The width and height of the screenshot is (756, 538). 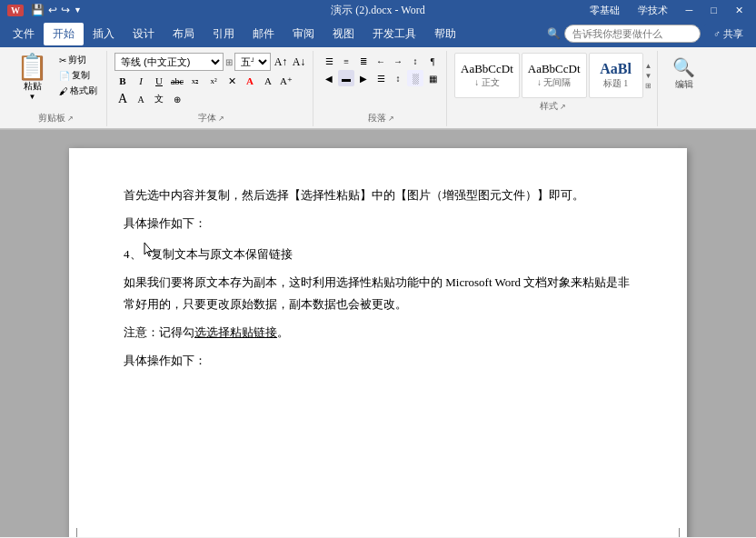 What do you see at coordinates (53, 11) in the screenshot?
I see `quick-undo: ↩` at bounding box center [53, 11].